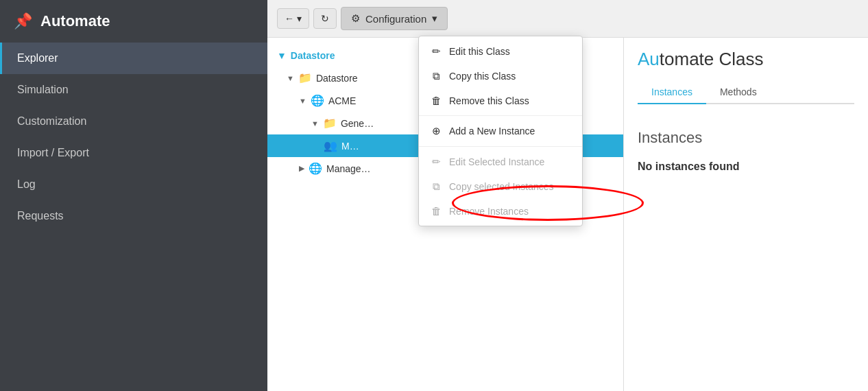  I want to click on sidebar-item-import-export: Import / Export, so click(134, 153).